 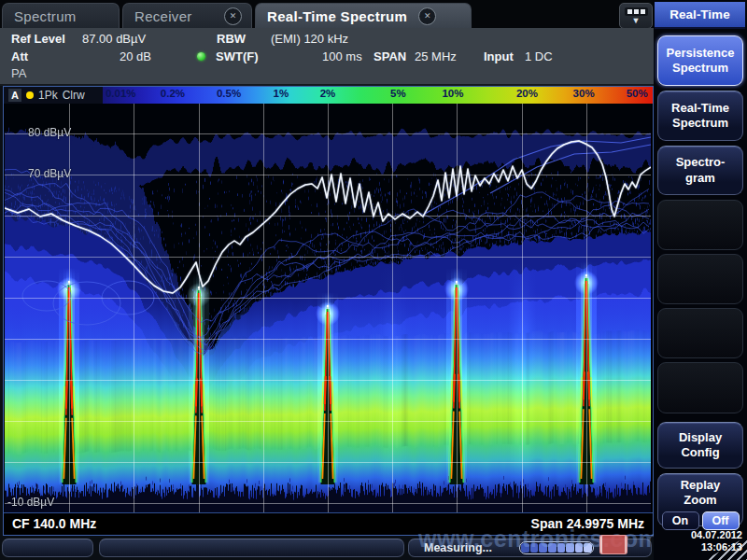 What do you see at coordinates (390, 56) in the screenshot?
I see `span-label: SPAN` at bounding box center [390, 56].